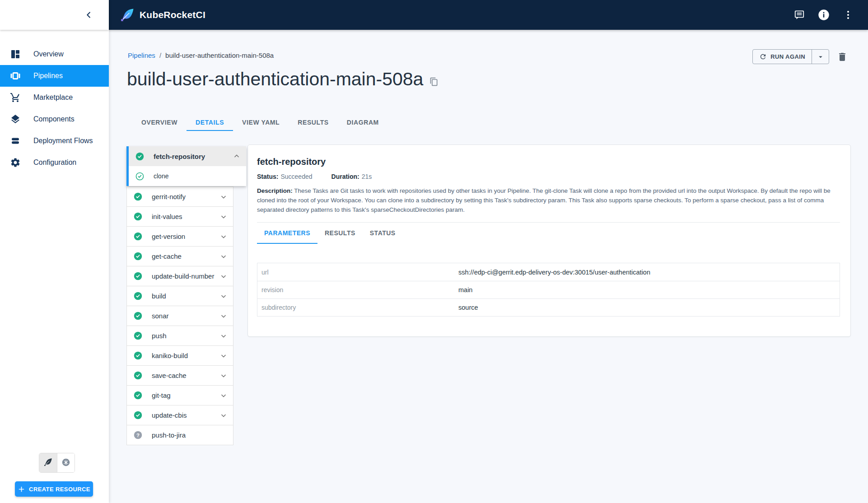 This screenshot has width=868, height=503. Describe the element at coordinates (267, 177) in the screenshot. I see `status-label: Status:` at that location.